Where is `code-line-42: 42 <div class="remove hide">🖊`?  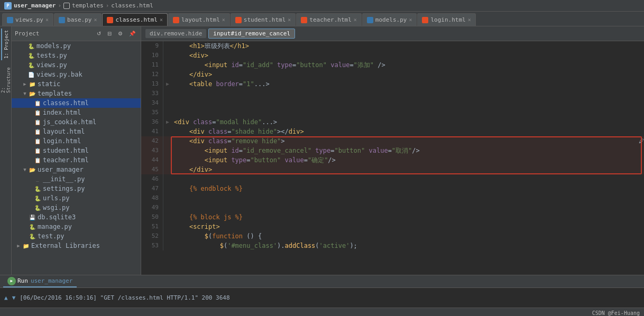 code-line-42: 42 <div class="remove hide">🖊 is located at coordinates (392, 141).